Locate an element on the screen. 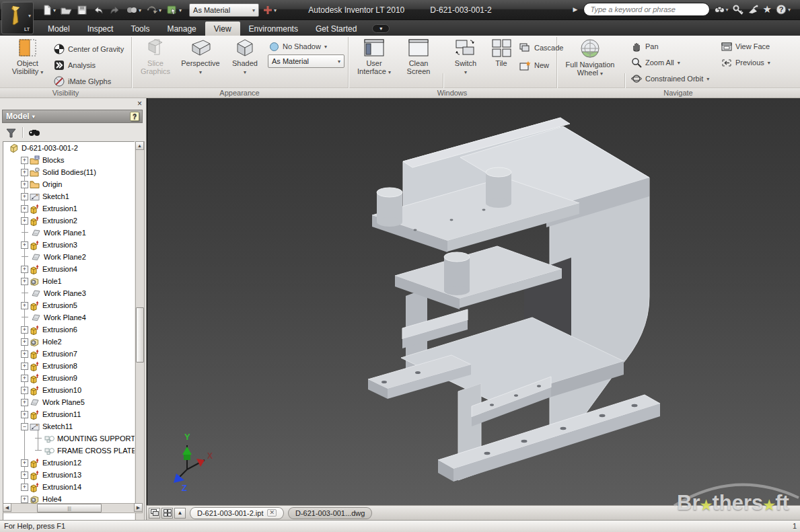 This screenshot has height=532, width=800. material-combo: As Material ▾ is located at coordinates (224, 10).